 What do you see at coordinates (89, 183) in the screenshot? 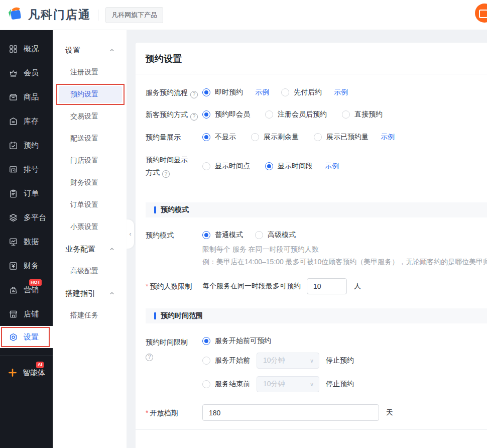
I see `submenu-item-finance-settings: 财务设置` at bounding box center [89, 183].